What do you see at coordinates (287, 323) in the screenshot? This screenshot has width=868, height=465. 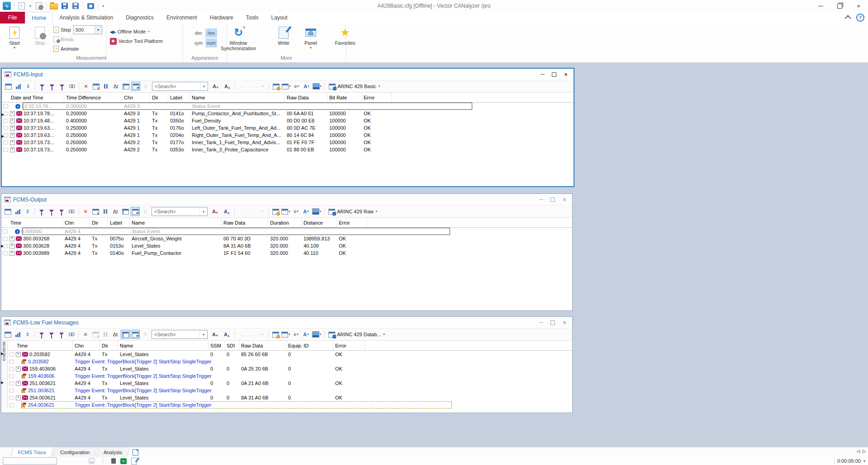 I see `trace-window-titlebar: FCMS-Low Fuel Messages×` at bounding box center [287, 323].